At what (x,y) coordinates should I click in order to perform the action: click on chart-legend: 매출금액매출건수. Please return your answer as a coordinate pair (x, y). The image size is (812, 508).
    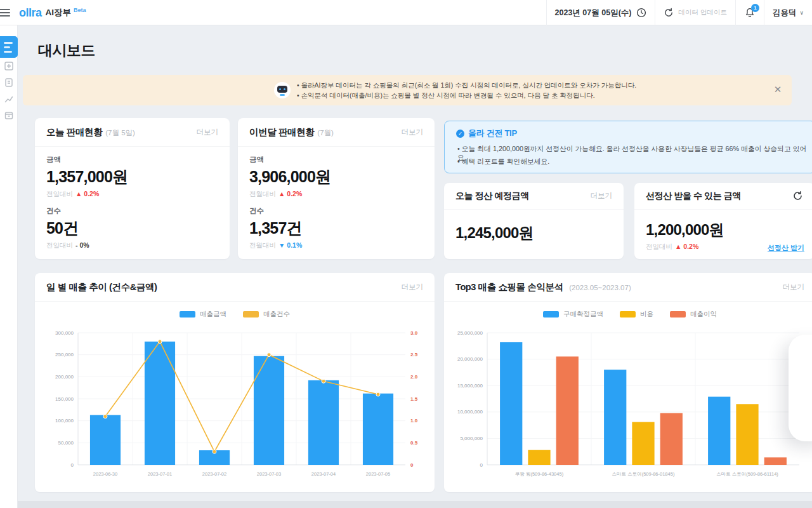
    Looking at the image, I should click on (235, 314).